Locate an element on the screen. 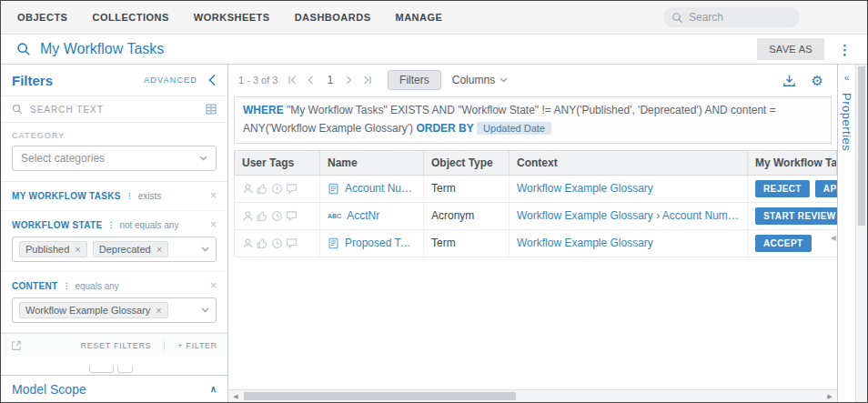  filter-search is located at coordinates (115, 109).